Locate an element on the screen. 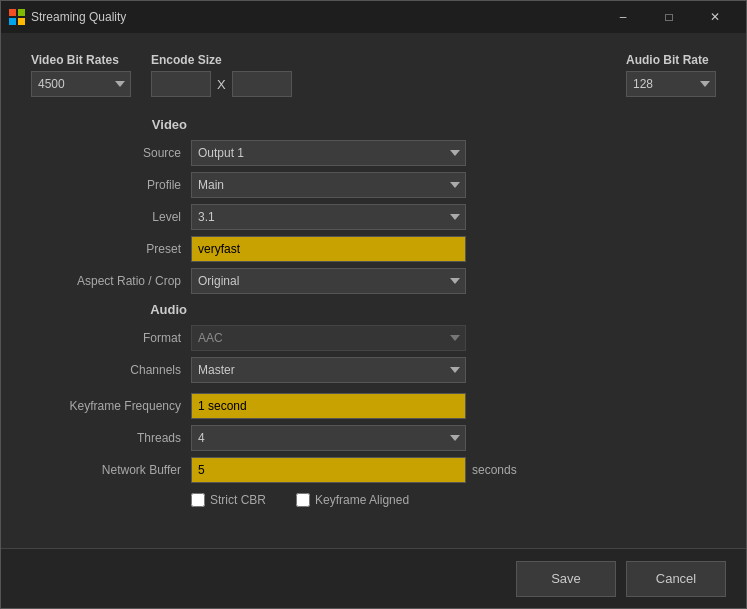  minimize-button: – is located at coordinates (623, 17).